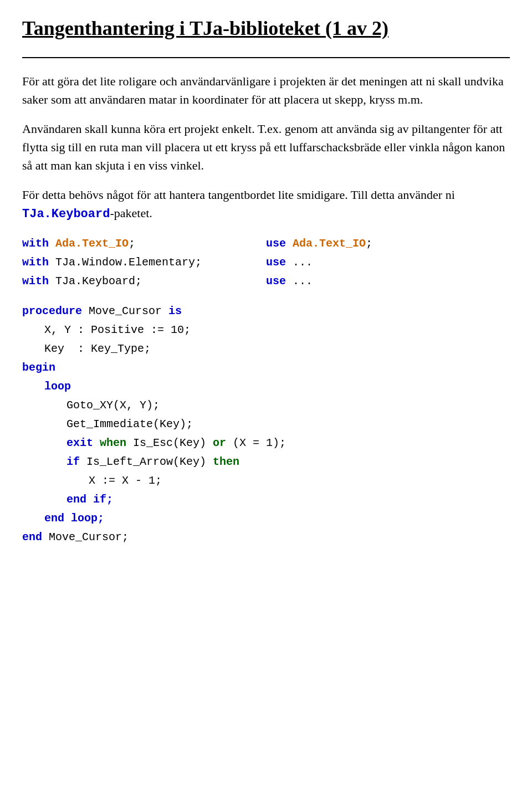 The height and width of the screenshot is (800, 532). I want to click on with-space-2: TJa.Window.Elementary;, so click(125, 263).